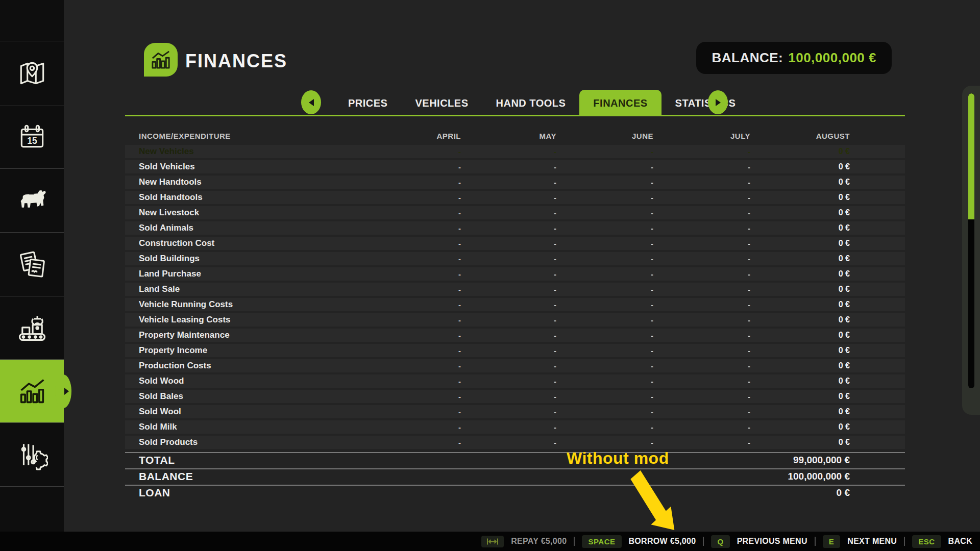 The image size is (980, 551). Describe the element at coordinates (705, 103) in the screenshot. I see `tab-statistics: STATISTICS` at that location.